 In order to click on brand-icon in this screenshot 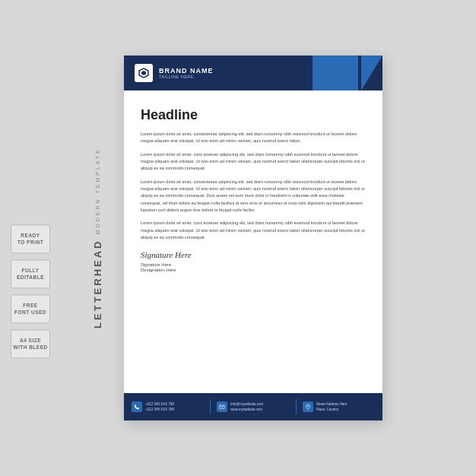, I will do `click(144, 73)`.